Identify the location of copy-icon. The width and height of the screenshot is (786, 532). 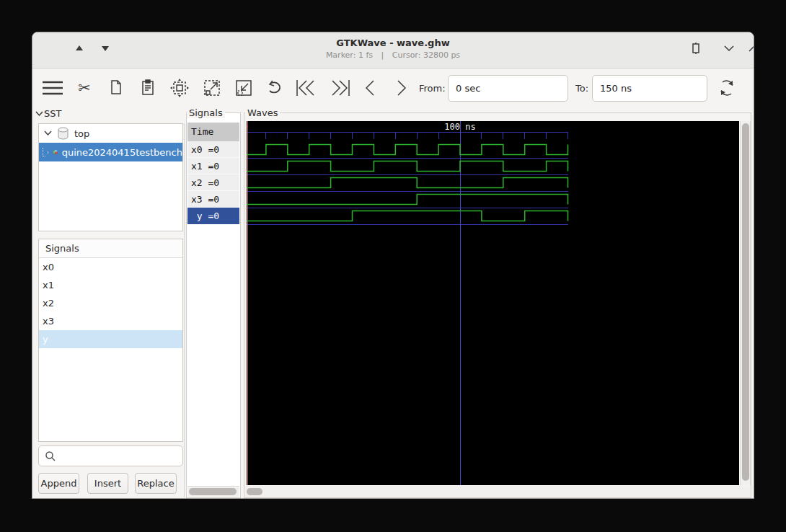
(116, 88).